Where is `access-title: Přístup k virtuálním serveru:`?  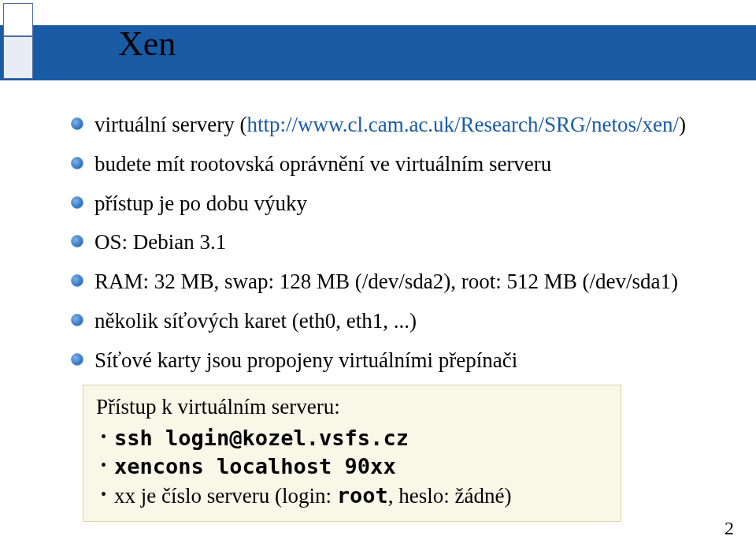
access-title: Přístup k virtuálním serveru: is located at coordinates (352, 407).